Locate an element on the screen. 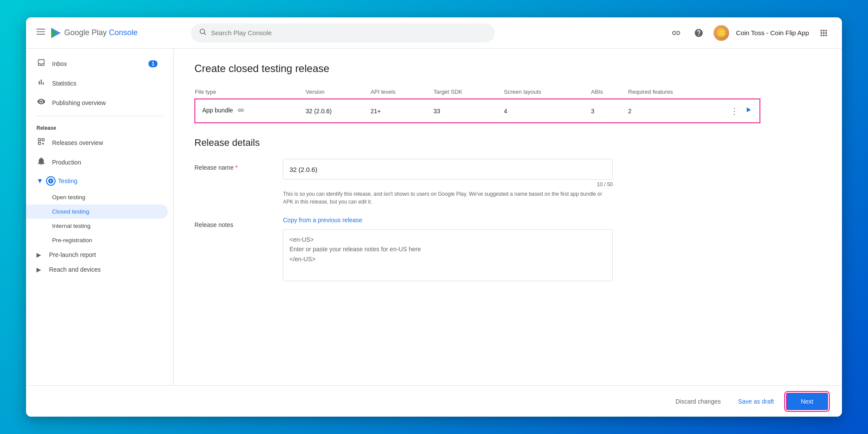  col-header-target-sdk: Target SDK is located at coordinates (469, 92).